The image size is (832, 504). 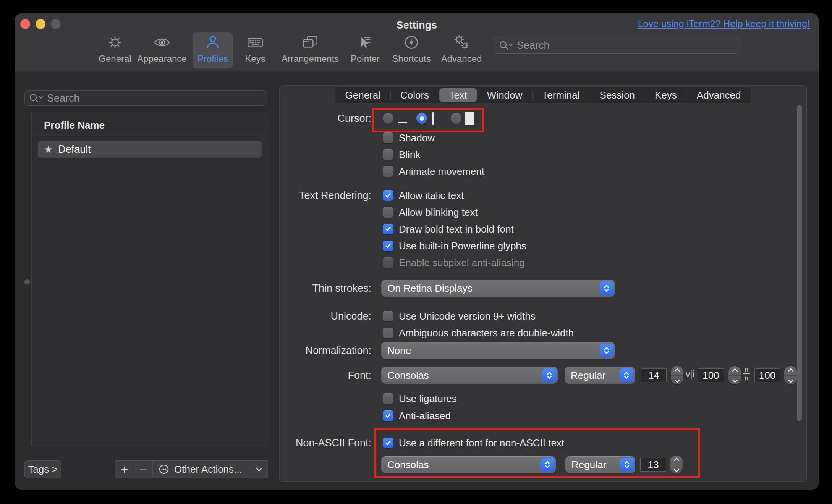 I want to click on toolbar-item-label: Advanced, so click(x=461, y=59).